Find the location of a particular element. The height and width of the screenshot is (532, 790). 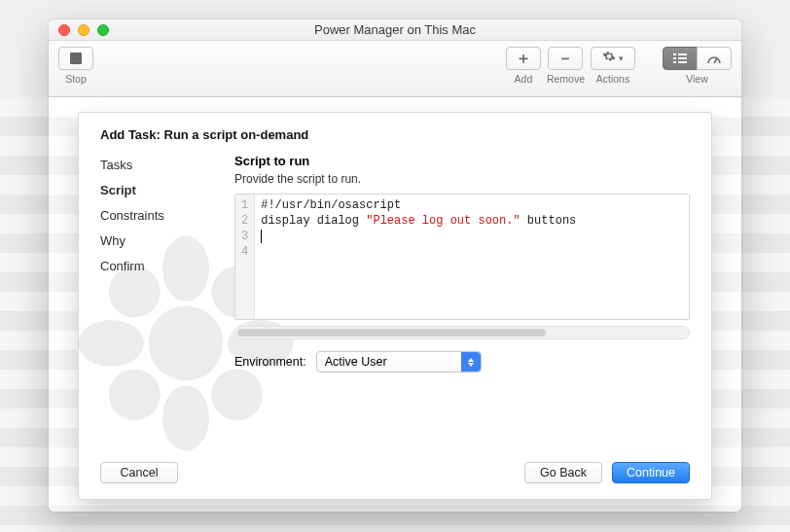

window-title: Power Manager on This Mac is located at coordinates (395, 29).